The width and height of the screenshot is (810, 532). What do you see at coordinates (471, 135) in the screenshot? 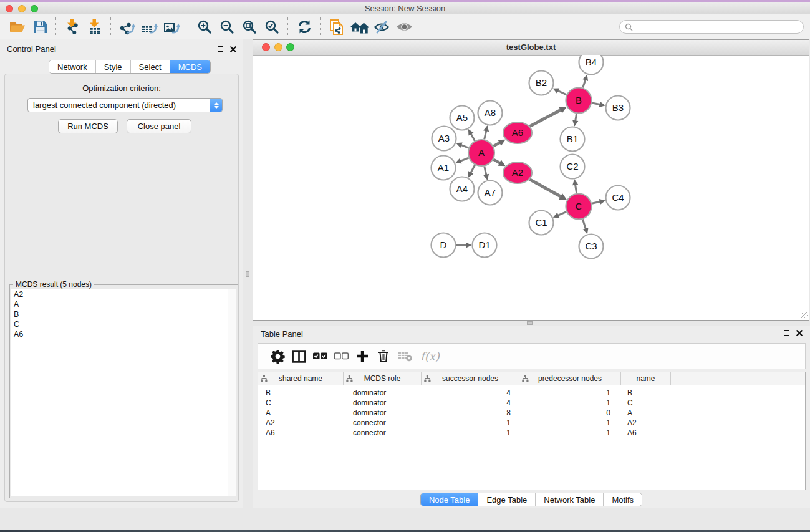
I see `graph-edge-A-A5` at bounding box center [471, 135].